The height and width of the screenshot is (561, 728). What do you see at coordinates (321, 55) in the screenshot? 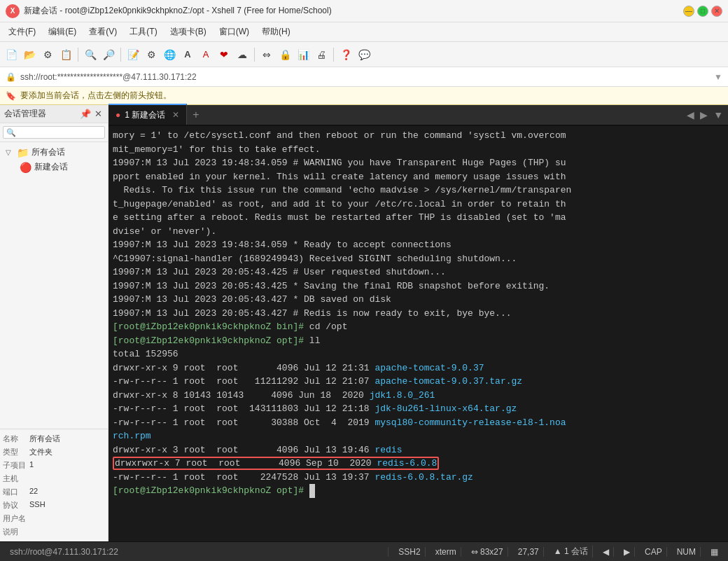
I see `toolbar-print: 🖨` at bounding box center [321, 55].